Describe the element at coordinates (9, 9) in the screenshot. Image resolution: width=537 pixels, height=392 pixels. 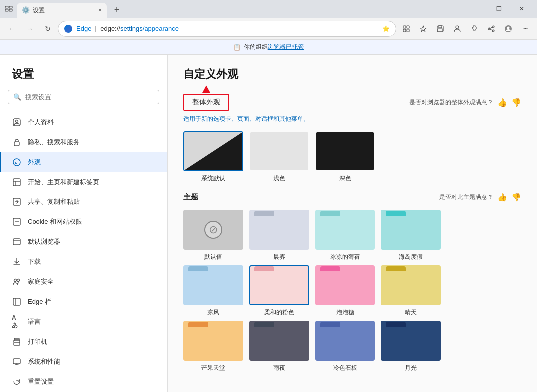
I see `tab-switcher-icon` at that location.